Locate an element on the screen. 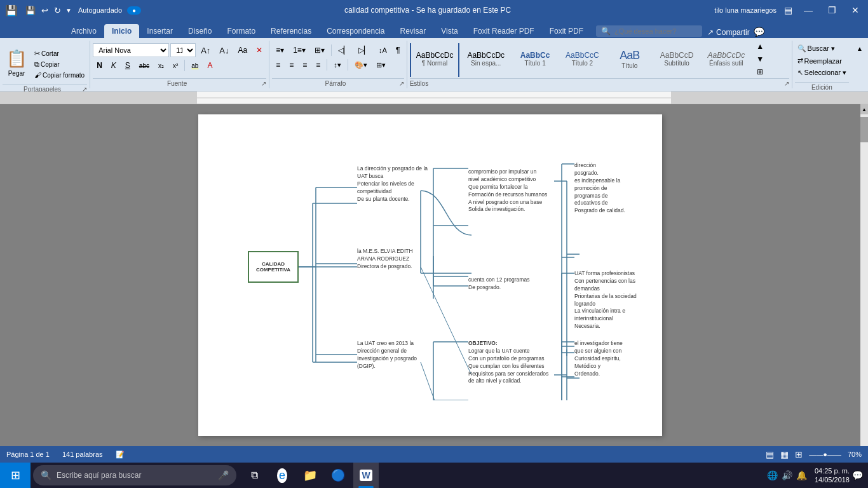  styles-scroll-down: ▼ is located at coordinates (760, 59).